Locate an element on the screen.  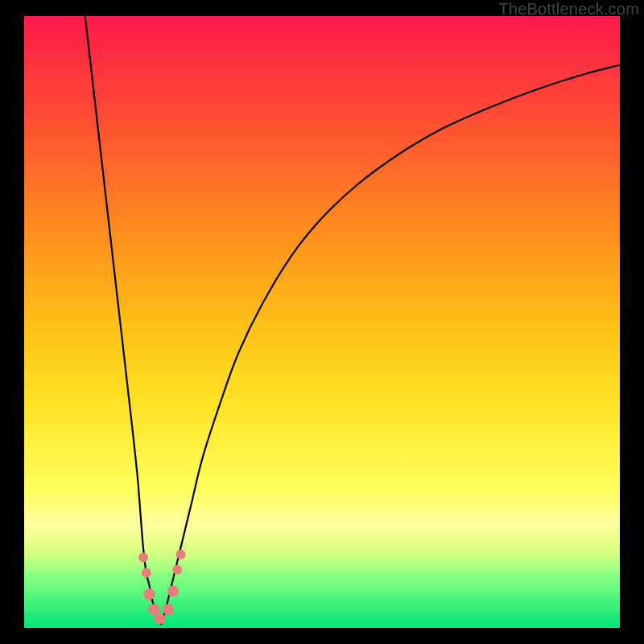
curve-left-branch is located at coordinates (122, 314).